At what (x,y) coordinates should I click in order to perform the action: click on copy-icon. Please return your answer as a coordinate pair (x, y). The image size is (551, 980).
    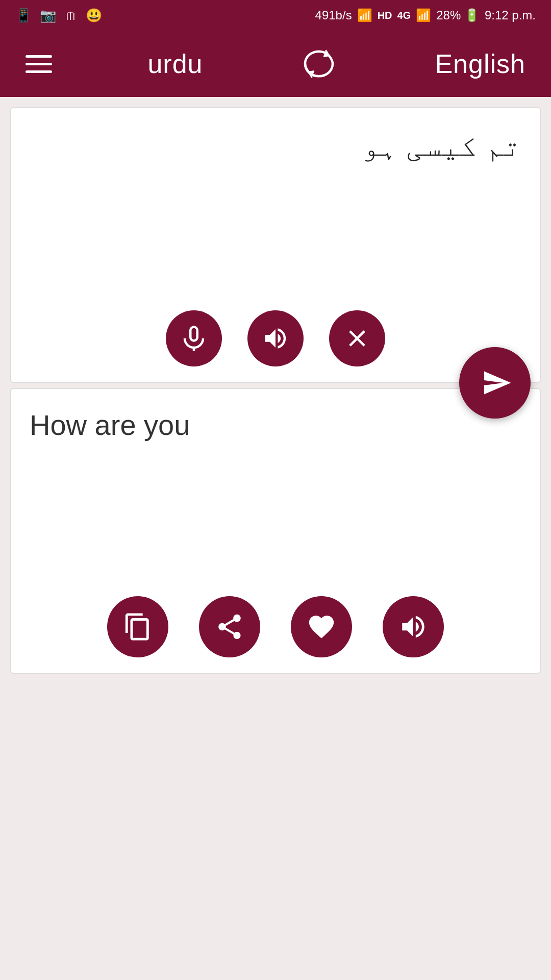
    Looking at the image, I should click on (138, 627).